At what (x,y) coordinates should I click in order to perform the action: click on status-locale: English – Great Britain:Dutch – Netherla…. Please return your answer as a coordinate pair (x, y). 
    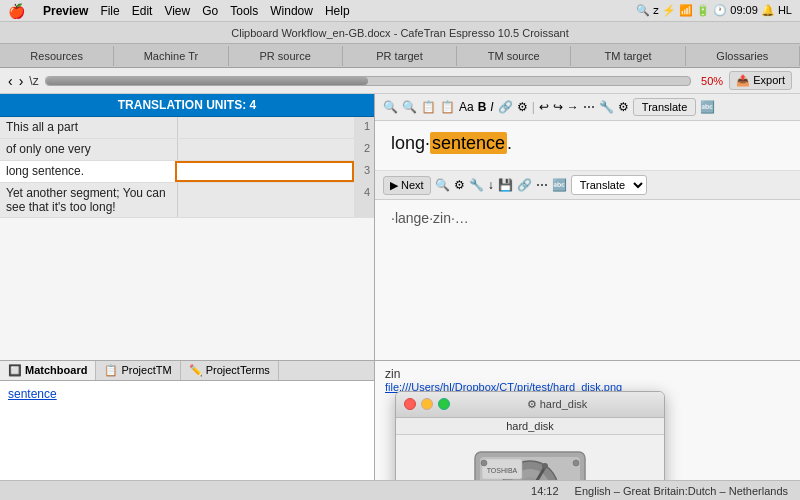
    Looking at the image, I should click on (682, 491).